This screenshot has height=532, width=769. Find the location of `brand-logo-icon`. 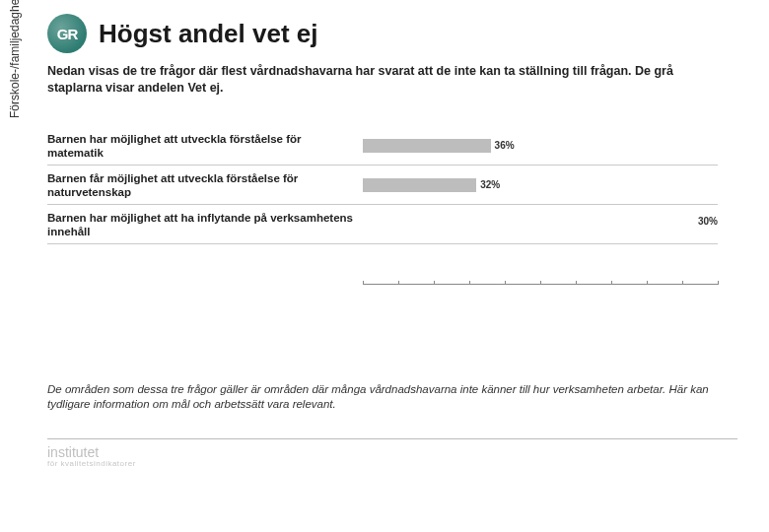

brand-logo-icon is located at coordinates (67, 33).